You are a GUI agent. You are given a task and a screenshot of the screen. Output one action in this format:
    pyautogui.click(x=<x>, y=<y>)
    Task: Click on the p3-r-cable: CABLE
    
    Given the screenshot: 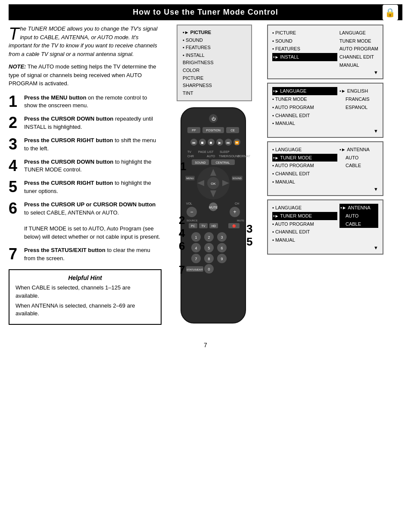 What is the action you would take?
    pyautogui.click(x=359, y=165)
    